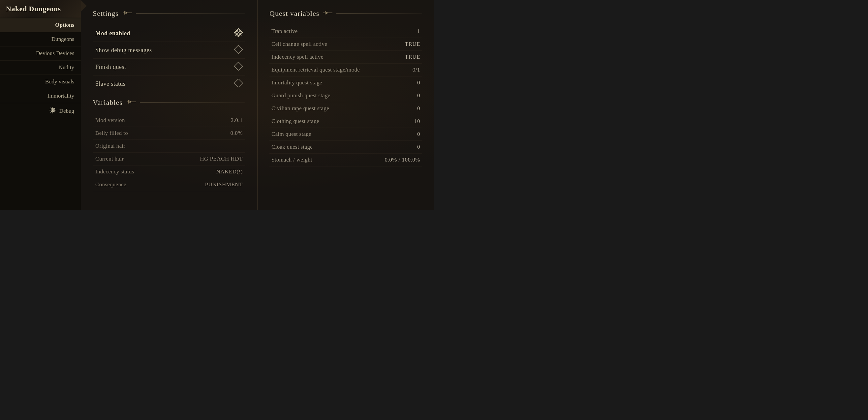 This screenshot has height=420, width=868. I want to click on quest-header-icon, so click(328, 13).